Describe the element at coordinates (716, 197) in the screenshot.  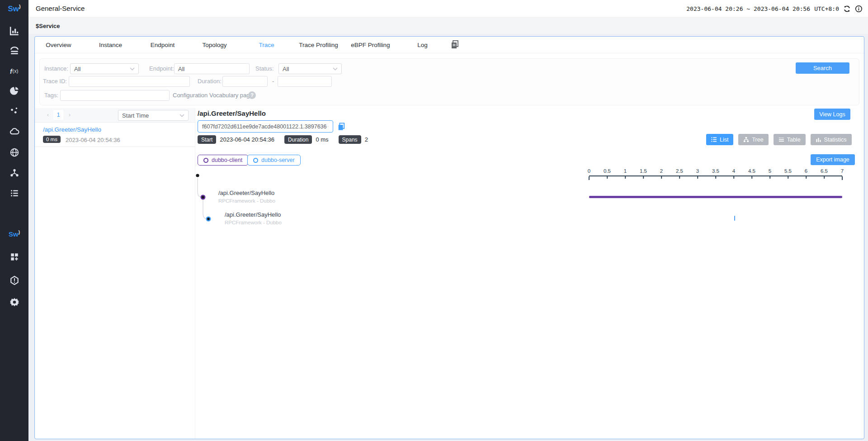
I see `span-bar-client` at that location.